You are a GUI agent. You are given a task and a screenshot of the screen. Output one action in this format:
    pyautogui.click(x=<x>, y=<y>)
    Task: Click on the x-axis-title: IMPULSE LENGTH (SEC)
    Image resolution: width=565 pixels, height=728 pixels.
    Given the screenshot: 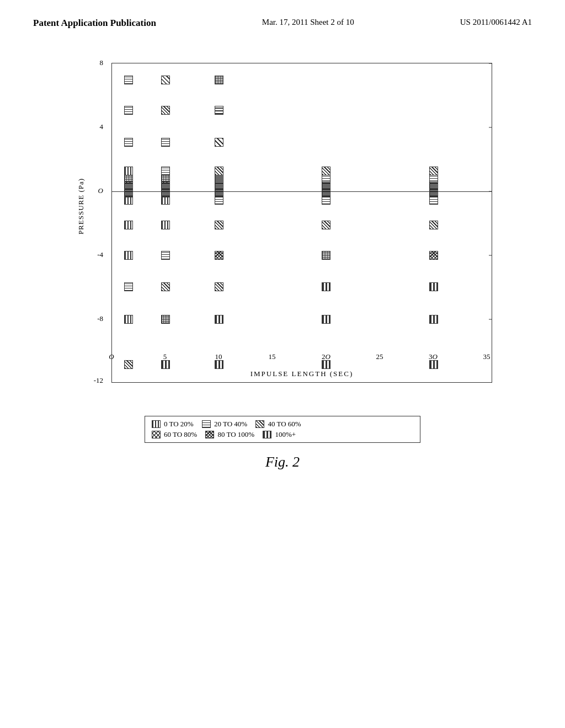 What is the action you would take?
    pyautogui.click(x=302, y=374)
    